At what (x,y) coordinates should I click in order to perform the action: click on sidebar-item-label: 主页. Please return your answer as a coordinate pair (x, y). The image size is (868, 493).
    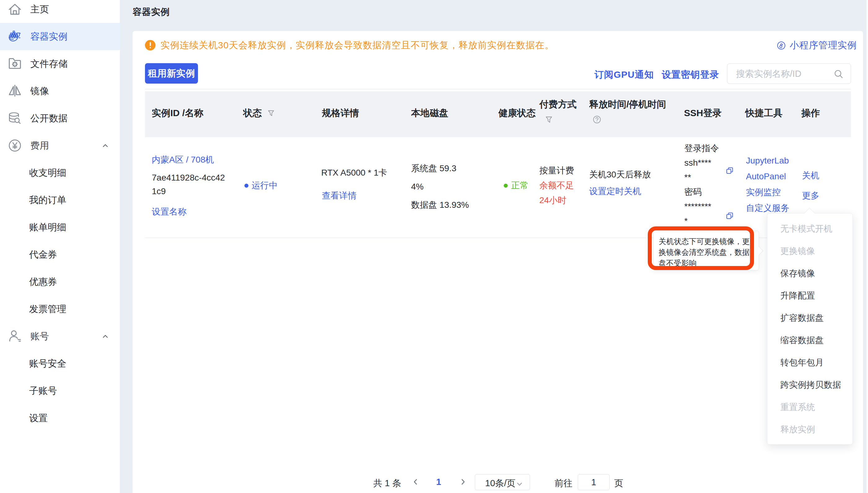
    Looking at the image, I should click on (40, 9).